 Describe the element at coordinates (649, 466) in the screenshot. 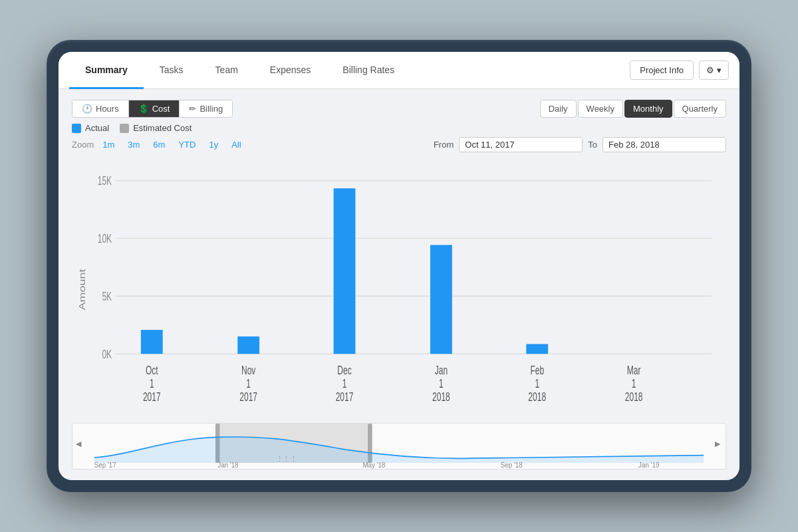

I see `svg-text: Jan '19` at that location.